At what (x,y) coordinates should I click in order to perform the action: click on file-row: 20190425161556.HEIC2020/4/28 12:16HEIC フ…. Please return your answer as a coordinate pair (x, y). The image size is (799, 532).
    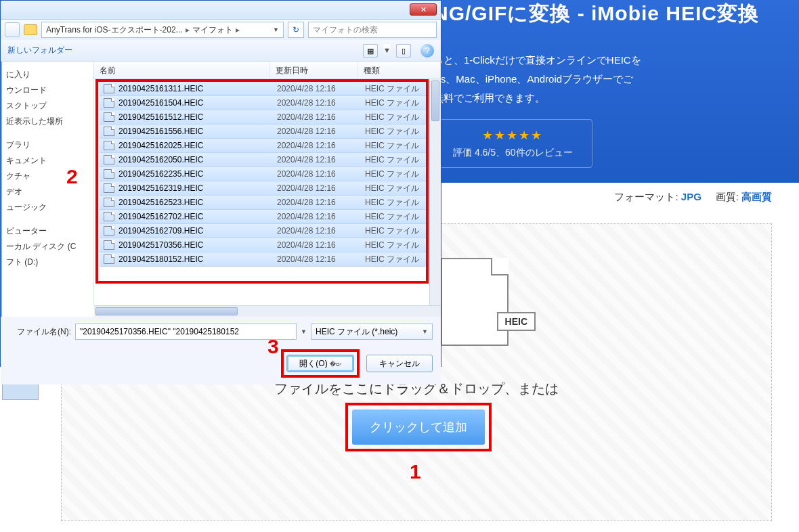
    Looking at the image, I should click on (263, 131).